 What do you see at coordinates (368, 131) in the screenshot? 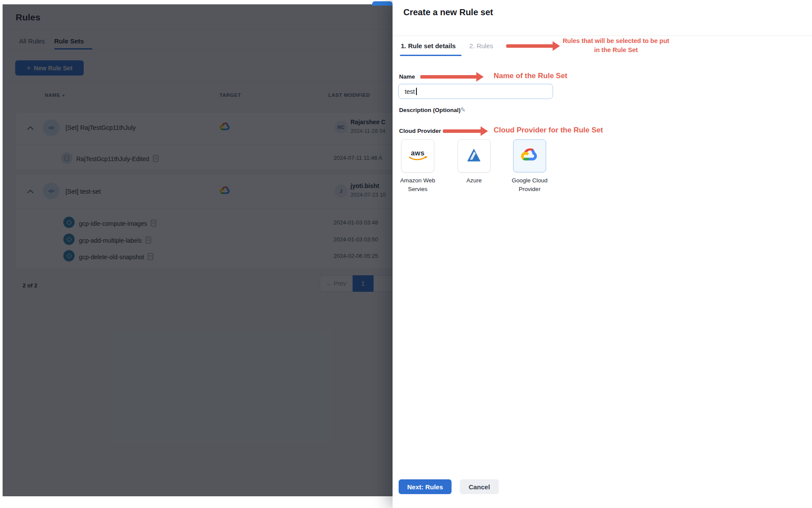
I see `modified-date: 2024-11-28 04` at bounding box center [368, 131].